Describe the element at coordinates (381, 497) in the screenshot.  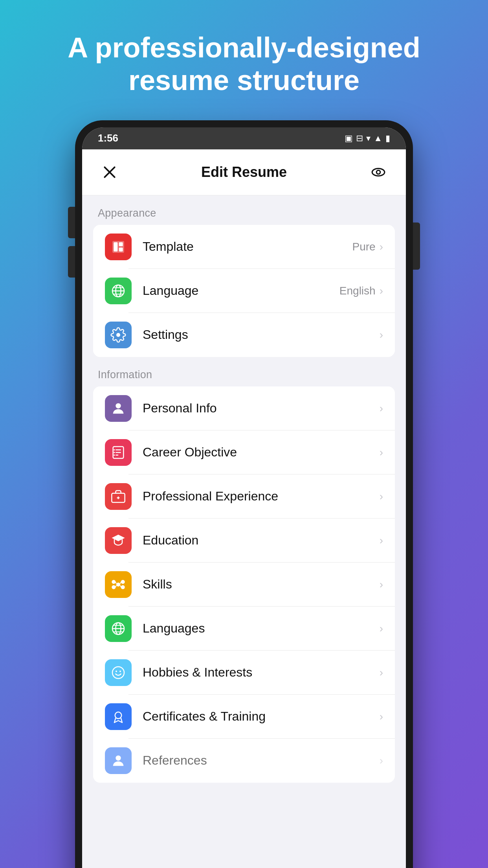
I see `professional-experience-chevron: ›` at that location.